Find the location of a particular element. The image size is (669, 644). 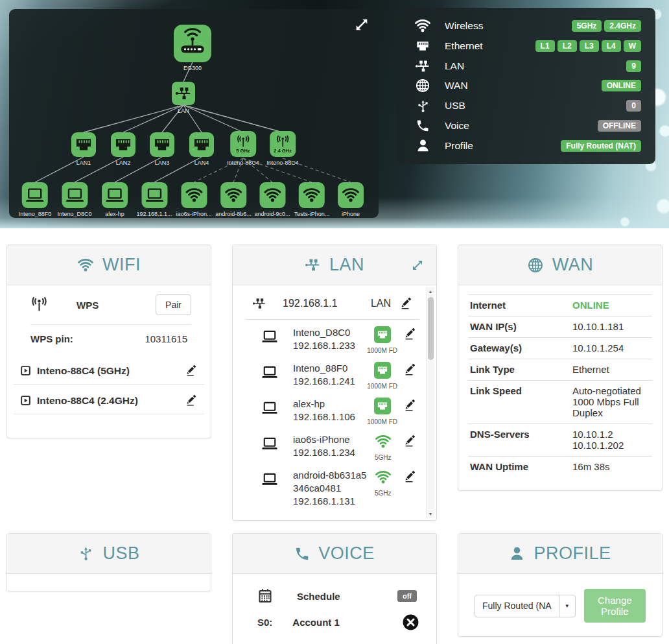

card-title: WAN is located at coordinates (573, 265).